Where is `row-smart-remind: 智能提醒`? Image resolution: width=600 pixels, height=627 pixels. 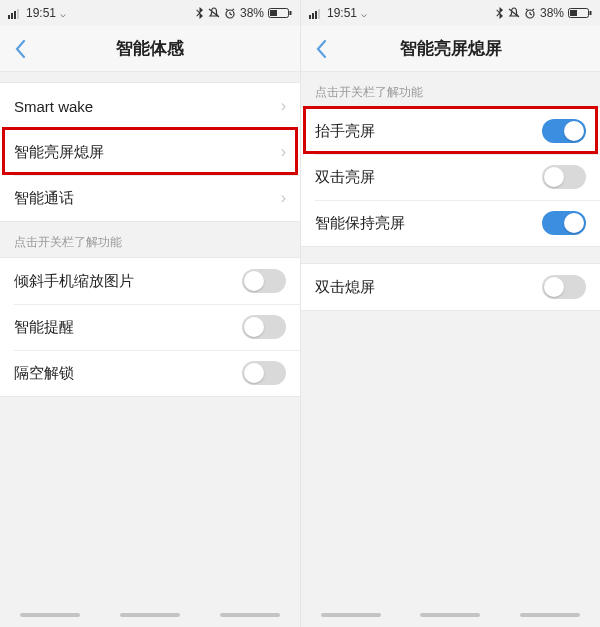
row-smart-remind: 智能提醒 is located at coordinates (150, 327).